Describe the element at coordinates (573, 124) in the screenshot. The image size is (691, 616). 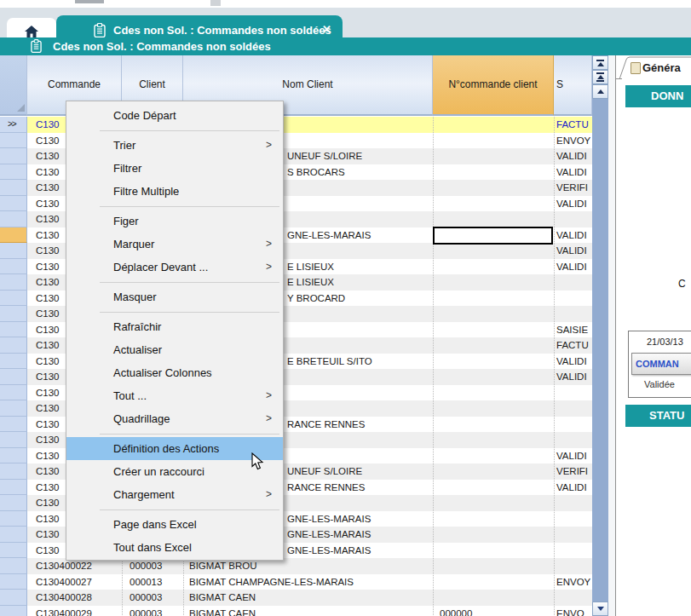
I see `cell-statut: FACTU` at that location.